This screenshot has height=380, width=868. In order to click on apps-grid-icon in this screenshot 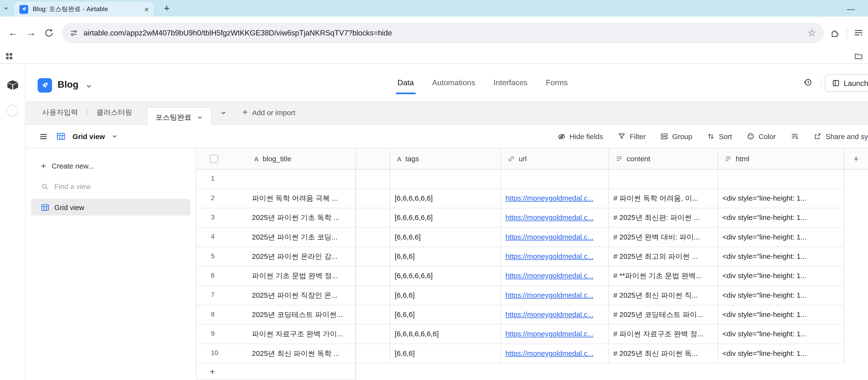, I will do `click(9, 56)`.